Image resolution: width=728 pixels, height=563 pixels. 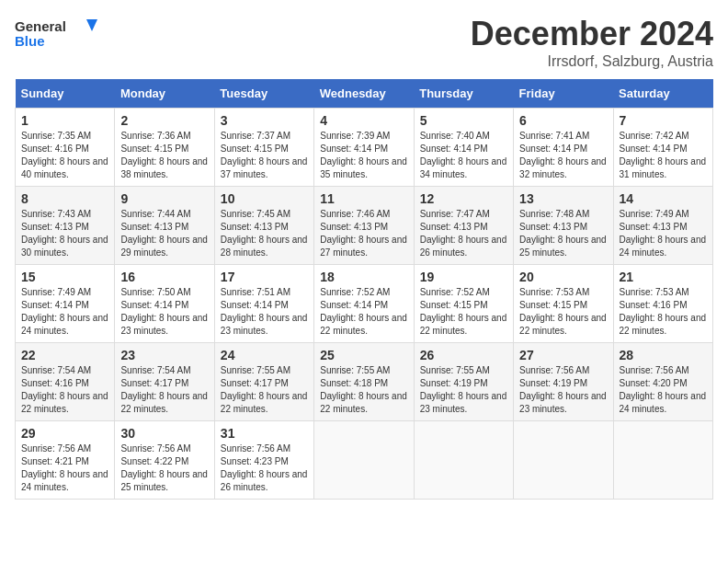 I want to click on header-sunday: Sunday, so click(x=65, y=94).